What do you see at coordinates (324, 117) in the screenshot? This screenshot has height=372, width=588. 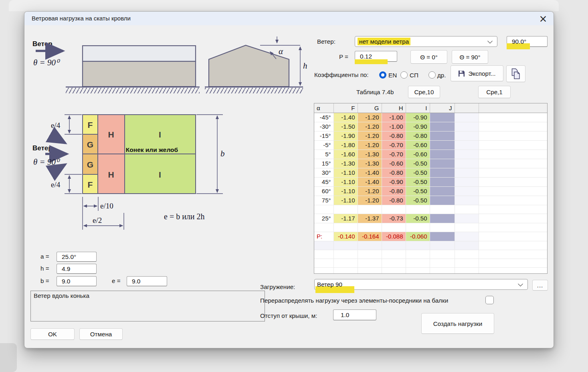 I see `table-cell: -45°` at bounding box center [324, 117].